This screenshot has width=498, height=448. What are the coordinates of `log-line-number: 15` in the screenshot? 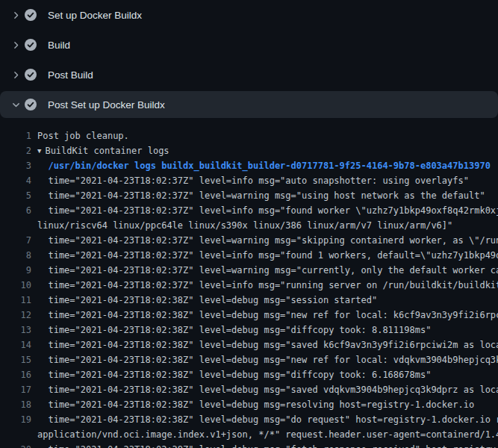 It's located at (16, 360).